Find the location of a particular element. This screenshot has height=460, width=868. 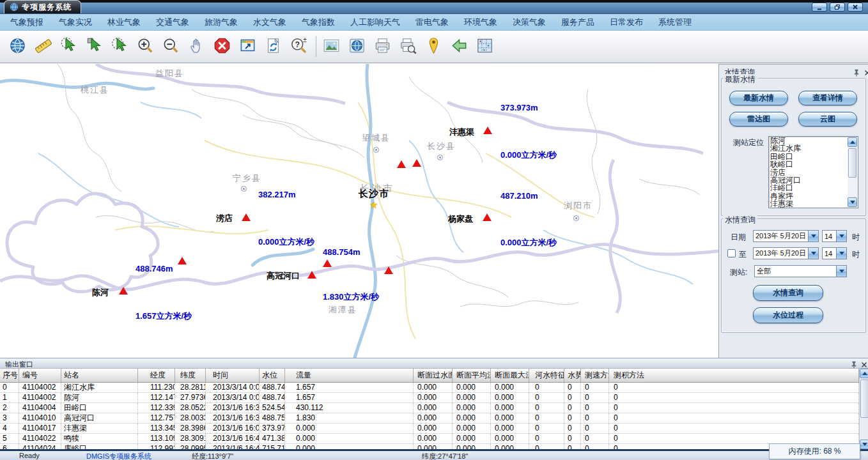

print-preview-tool-button is located at coordinates (408, 47).